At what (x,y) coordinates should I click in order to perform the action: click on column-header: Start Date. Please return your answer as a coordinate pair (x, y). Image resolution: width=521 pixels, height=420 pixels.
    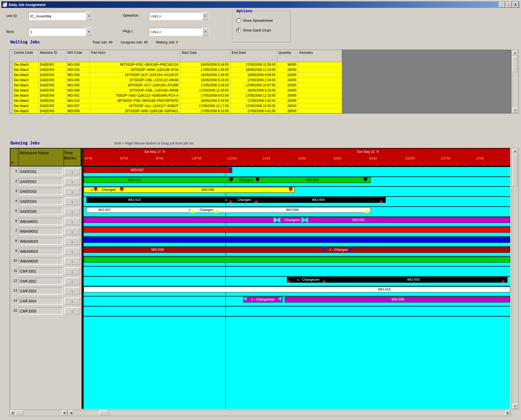
    Looking at the image, I should click on (205, 56).